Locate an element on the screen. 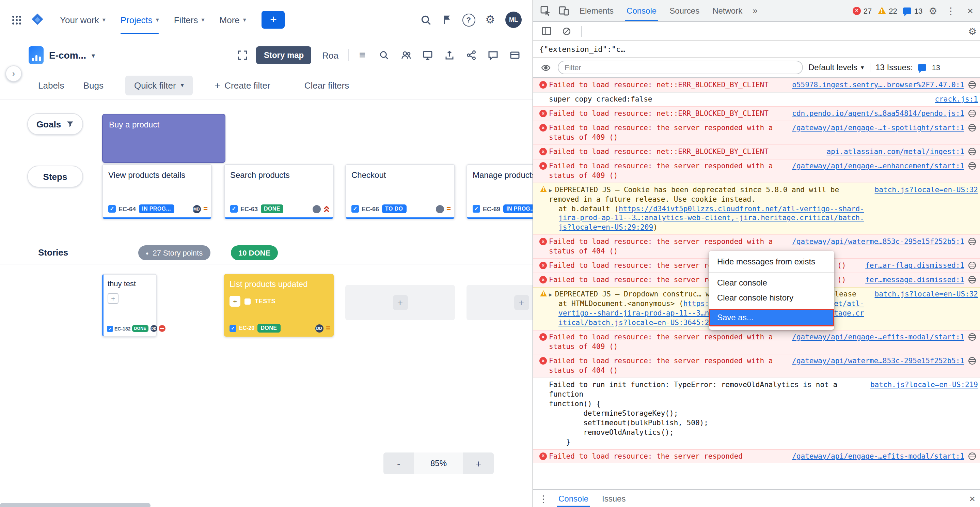 The height and width of the screenshot is (507, 980). devtools-settings-icon: ⚙ is located at coordinates (933, 11).